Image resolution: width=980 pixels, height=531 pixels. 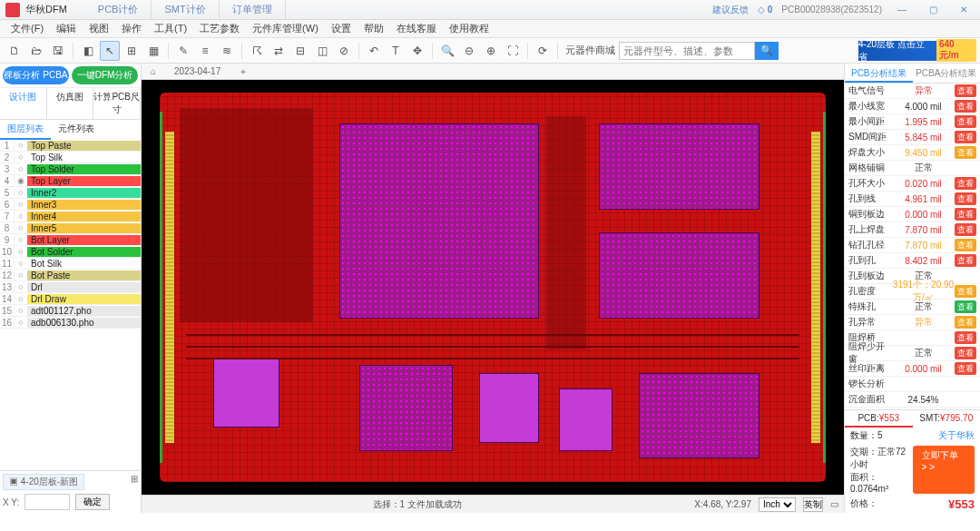 I want to click on new-icon: 🗋, so click(x=15, y=51).